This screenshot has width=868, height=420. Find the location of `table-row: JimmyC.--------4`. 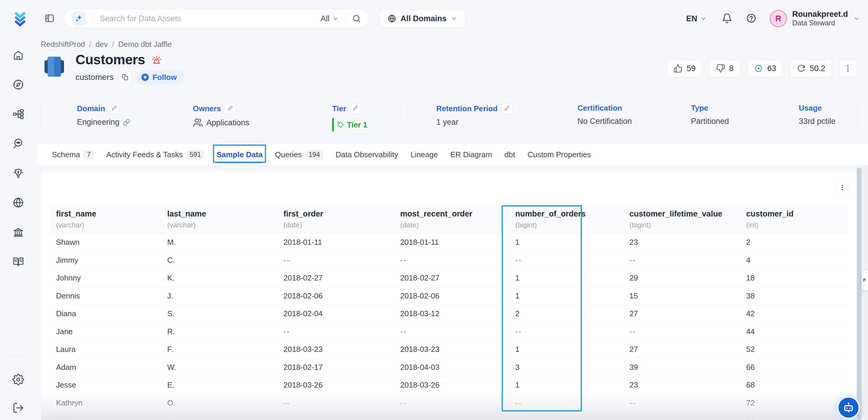

table-row: JimmyC.--------4 is located at coordinates (449, 260).